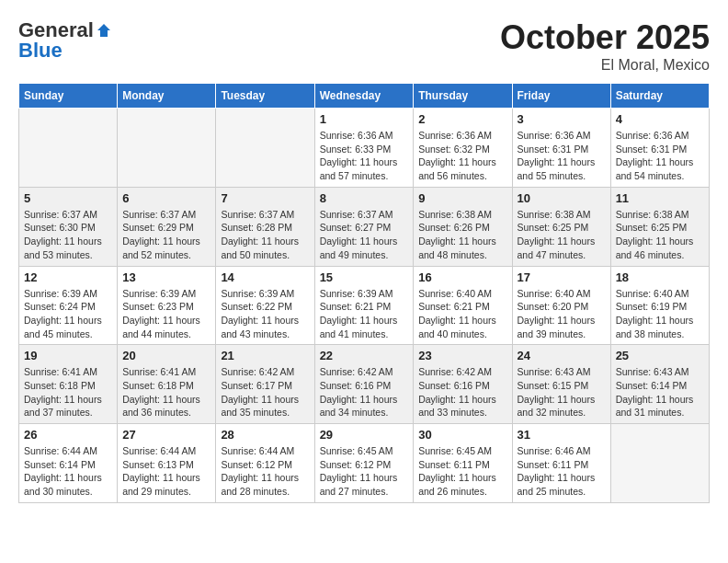  What do you see at coordinates (463, 96) in the screenshot?
I see `weekday-header: Thursday` at bounding box center [463, 96].